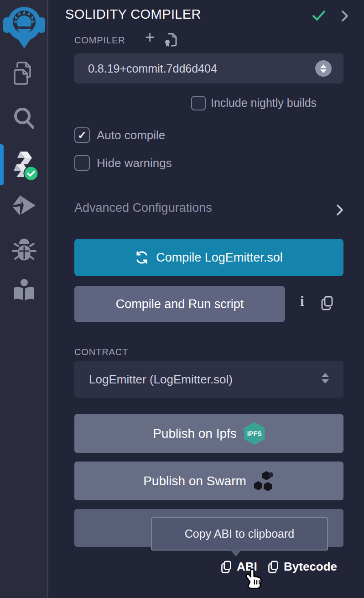  Describe the element at coordinates (239, 534) in the screenshot. I see `copy-abi-tooltip: Copy ABI to clipboard` at that location.